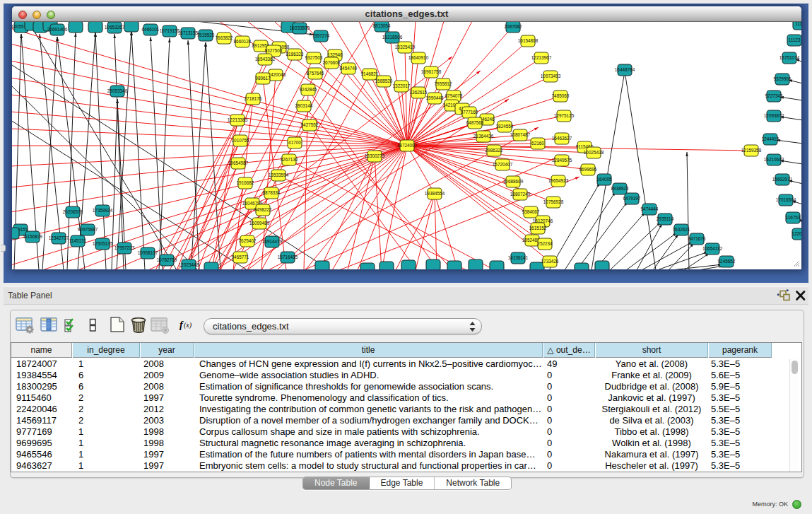 This screenshot has height=514, width=812. I want to click on svg-text: 1112, so click(799, 24).